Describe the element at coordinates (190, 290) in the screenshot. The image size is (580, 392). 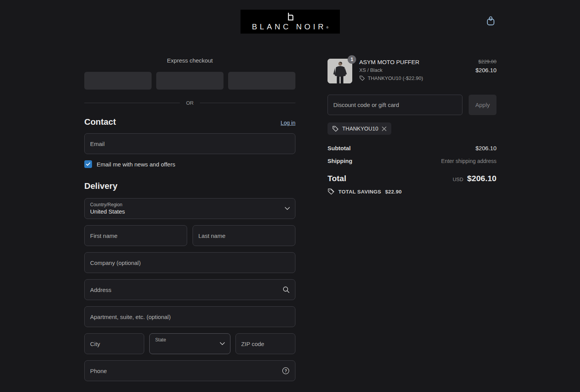
I see `address-field` at that location.